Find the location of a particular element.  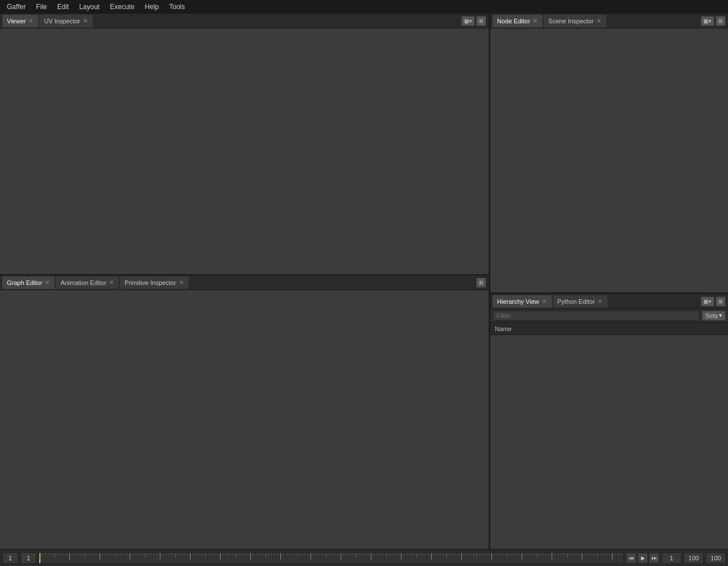

tl-jump-end-btn: ⏭ is located at coordinates (654, 558).